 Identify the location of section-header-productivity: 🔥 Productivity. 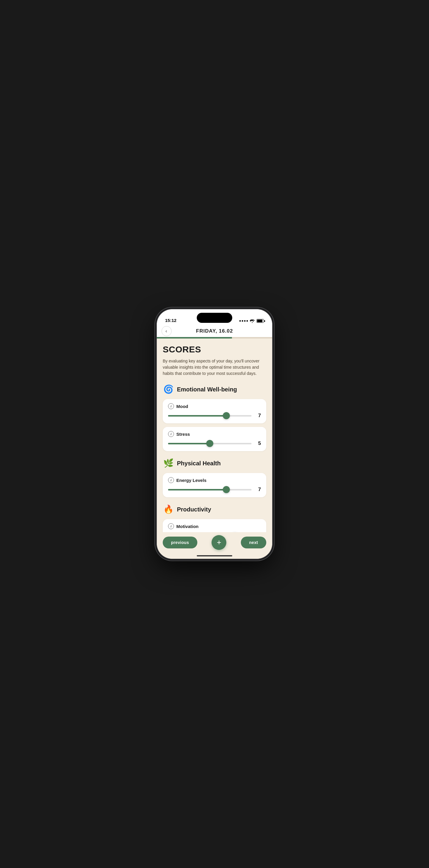
(214, 509).